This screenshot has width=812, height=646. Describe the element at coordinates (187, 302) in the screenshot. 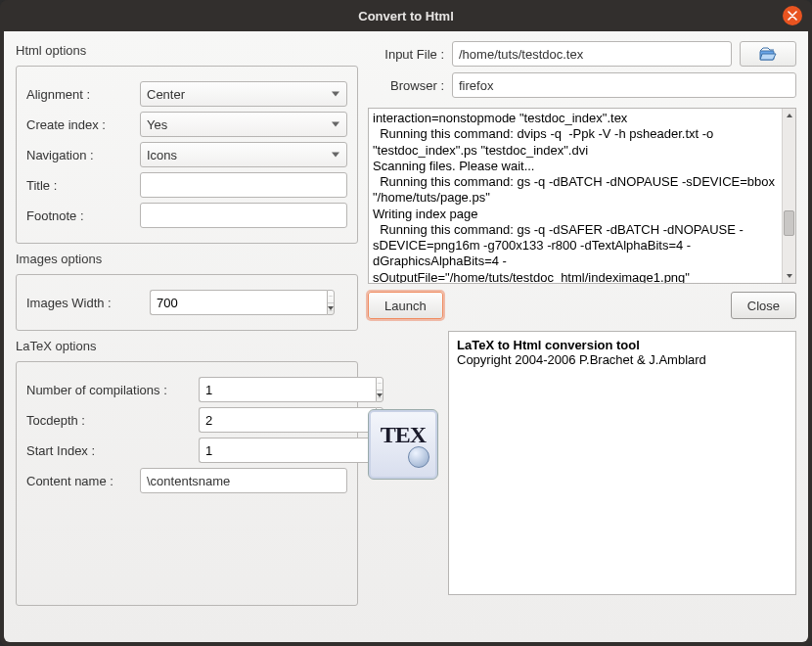

I see `images-options-group: Images Width :` at that location.